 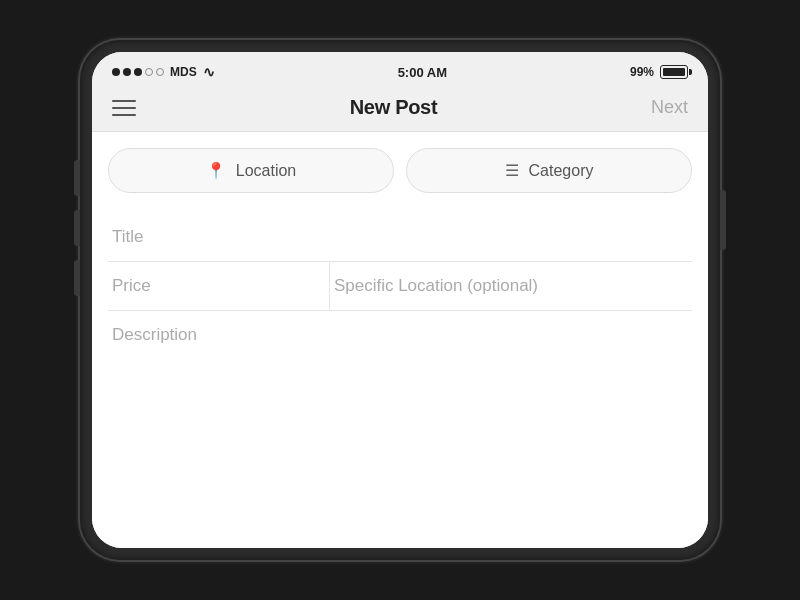 I want to click on specific-location-field: Specific Location (optional), so click(x=511, y=286).